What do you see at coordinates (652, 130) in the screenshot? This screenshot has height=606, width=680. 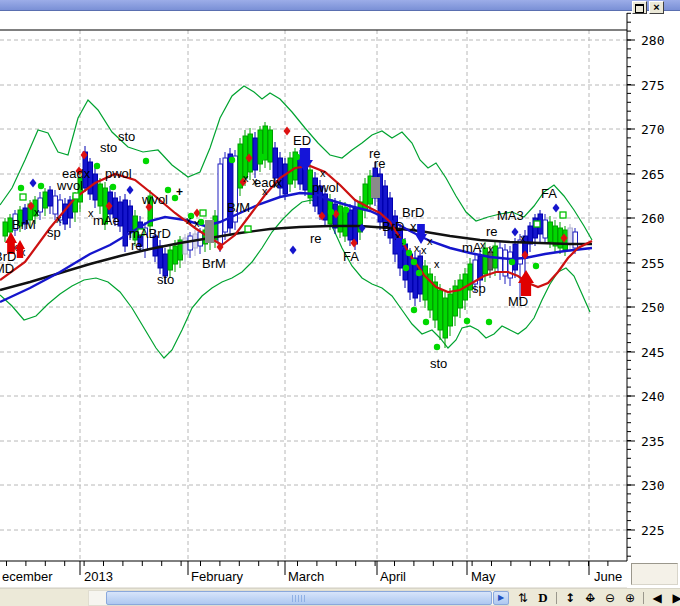 I see `svg-text: 270` at bounding box center [652, 130].